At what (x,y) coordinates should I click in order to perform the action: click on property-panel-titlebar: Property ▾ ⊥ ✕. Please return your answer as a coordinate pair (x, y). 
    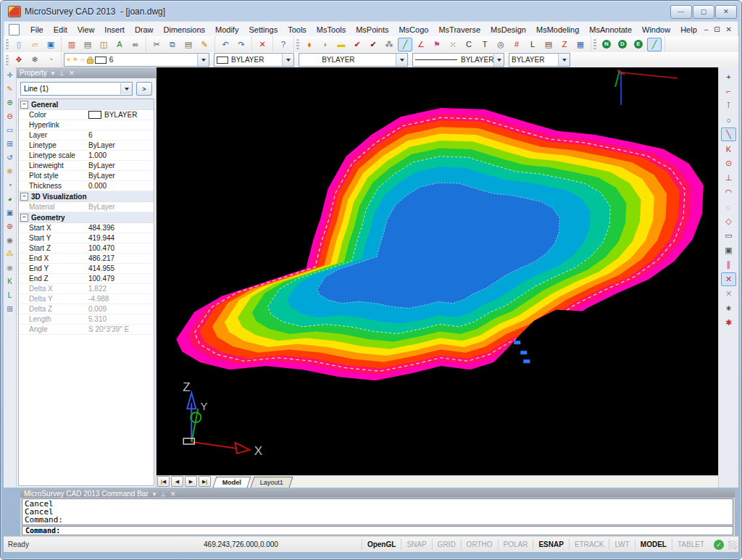
    Looking at the image, I should click on (86, 72).